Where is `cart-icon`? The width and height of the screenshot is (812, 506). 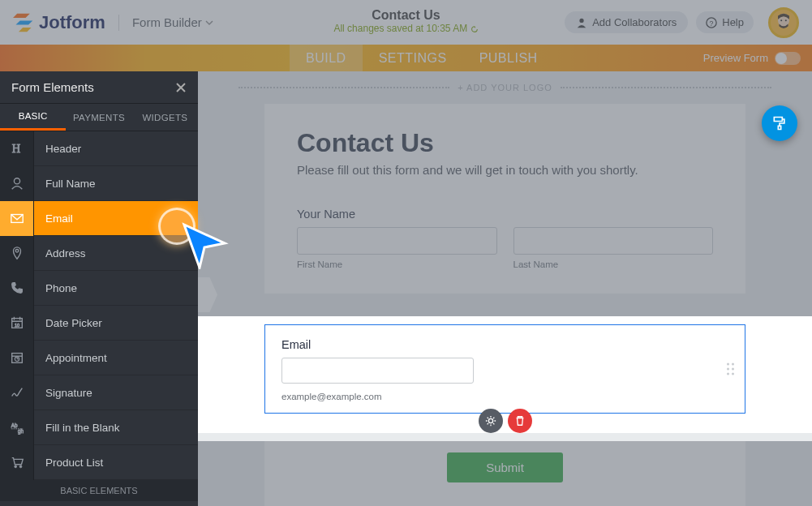 cart-icon is located at coordinates (17, 462).